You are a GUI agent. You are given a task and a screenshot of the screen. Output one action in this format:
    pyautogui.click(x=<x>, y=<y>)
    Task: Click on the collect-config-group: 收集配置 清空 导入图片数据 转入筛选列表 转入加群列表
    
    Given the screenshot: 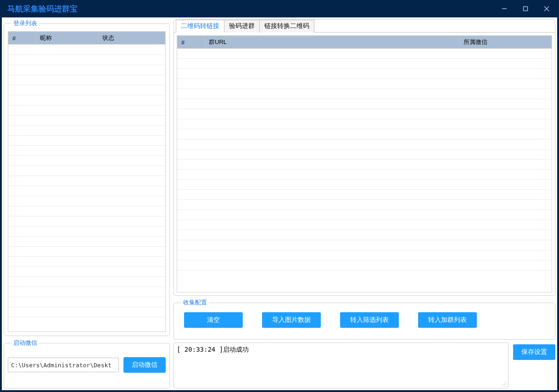 What is the action you would take?
    pyautogui.click(x=364, y=319)
    